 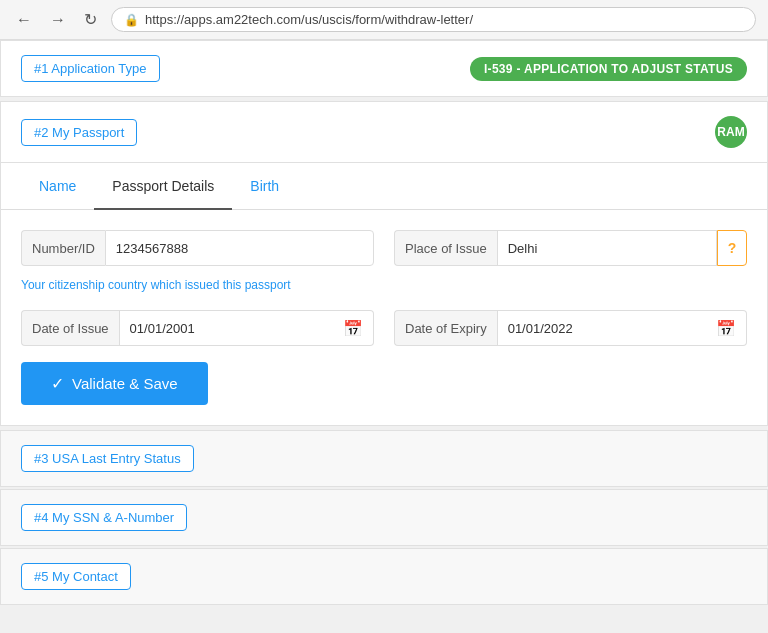 What do you see at coordinates (90, 68) in the screenshot?
I see `application-type-tag: #1 Application Type` at bounding box center [90, 68].